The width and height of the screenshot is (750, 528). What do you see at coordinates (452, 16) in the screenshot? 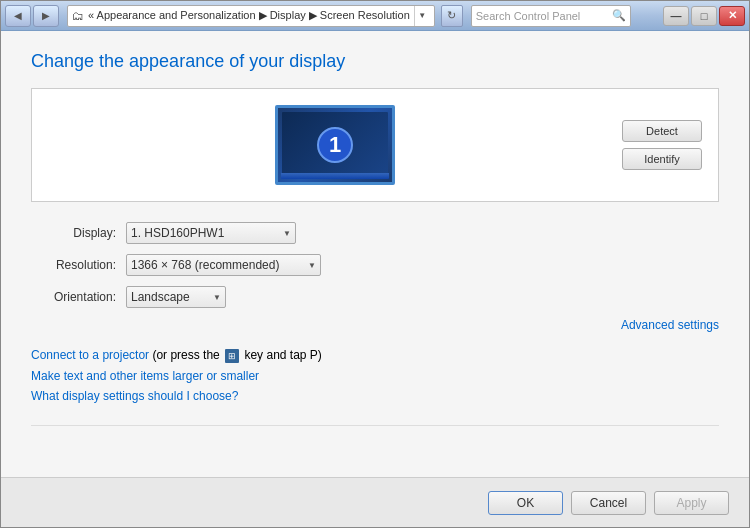
I see `refresh-button: ↻` at bounding box center [452, 16].